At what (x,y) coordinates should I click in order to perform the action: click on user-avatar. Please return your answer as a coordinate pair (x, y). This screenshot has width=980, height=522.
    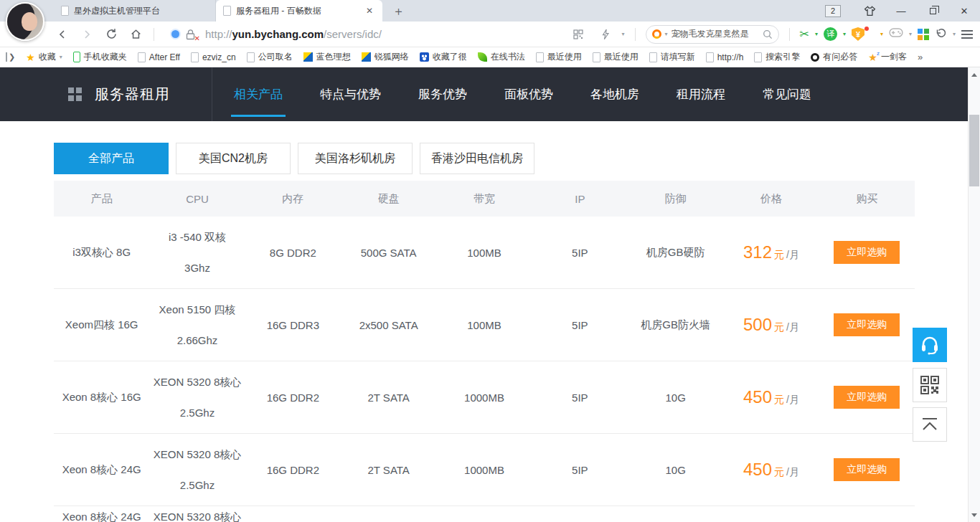
    Looking at the image, I should click on (25, 22).